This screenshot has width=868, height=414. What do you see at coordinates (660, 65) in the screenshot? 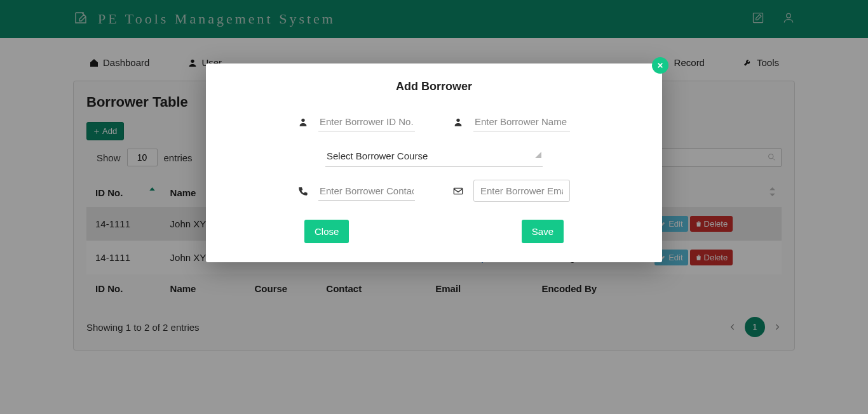
I see `close-icon` at bounding box center [660, 65].